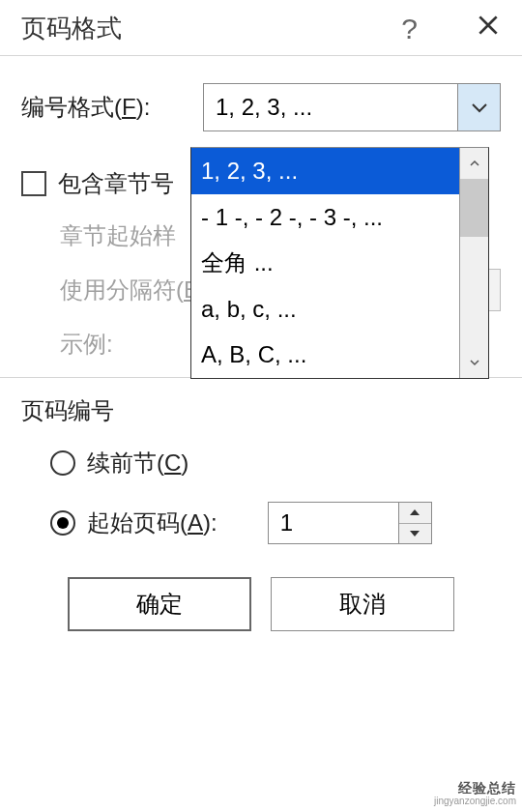 The height and width of the screenshot is (812, 522). I want to click on watermark: 经验总结 jingyanzongjie.com, so click(476, 794).